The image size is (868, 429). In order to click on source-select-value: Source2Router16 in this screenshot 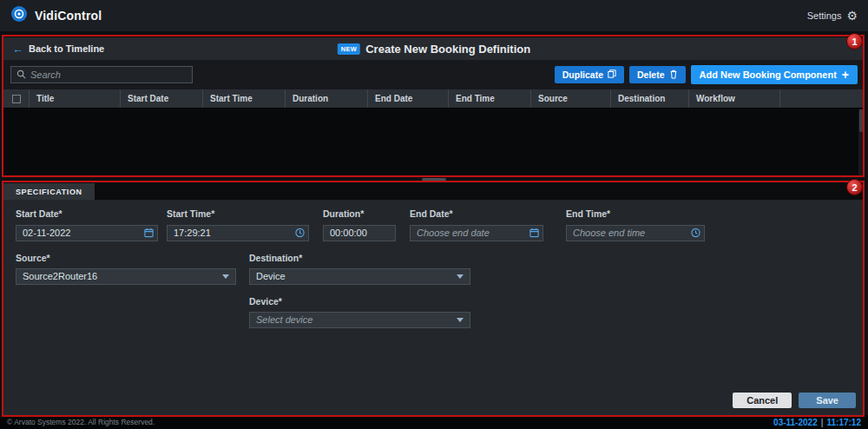, I will do `click(60, 276)`.